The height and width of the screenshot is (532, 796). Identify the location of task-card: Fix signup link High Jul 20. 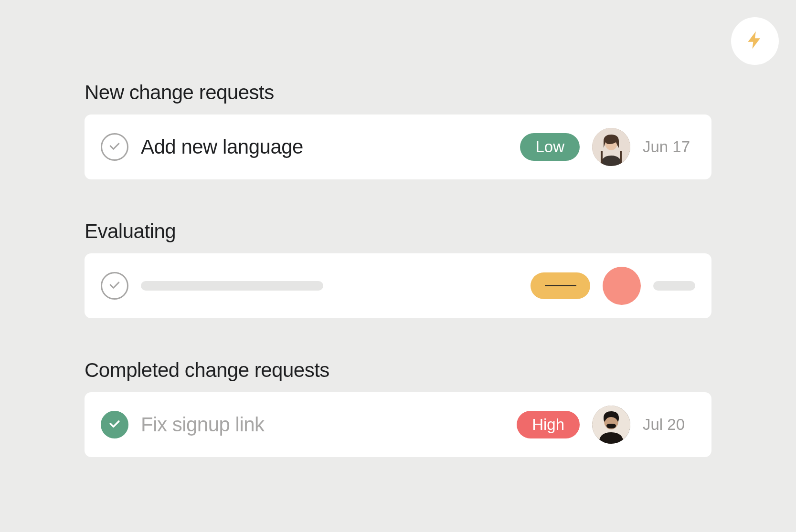
(398, 425).